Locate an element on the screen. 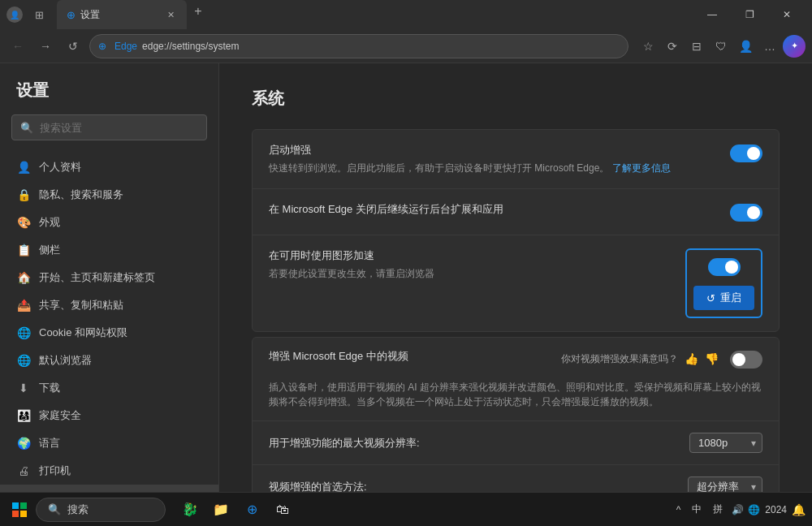  edge-label: Edge is located at coordinates (126, 46).